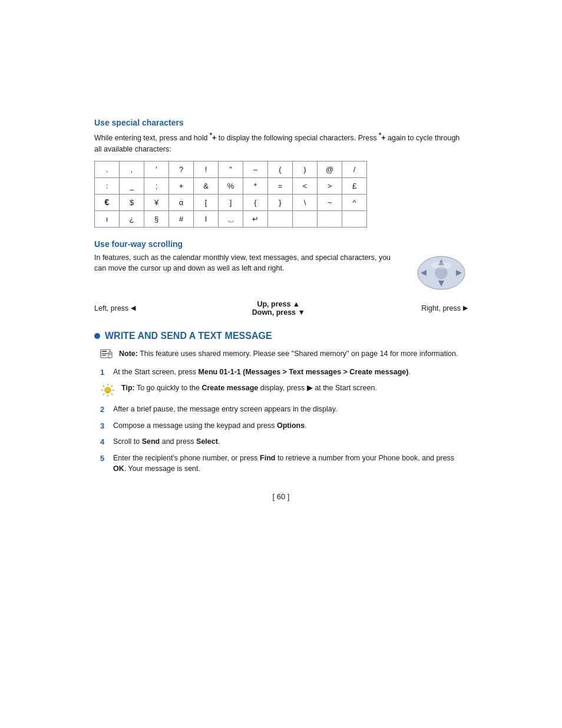 This screenshot has width=562, height=728. I want to click on chars-table: . , ' ? ! " – ( ) @ / : _ ; + &, so click(231, 195).